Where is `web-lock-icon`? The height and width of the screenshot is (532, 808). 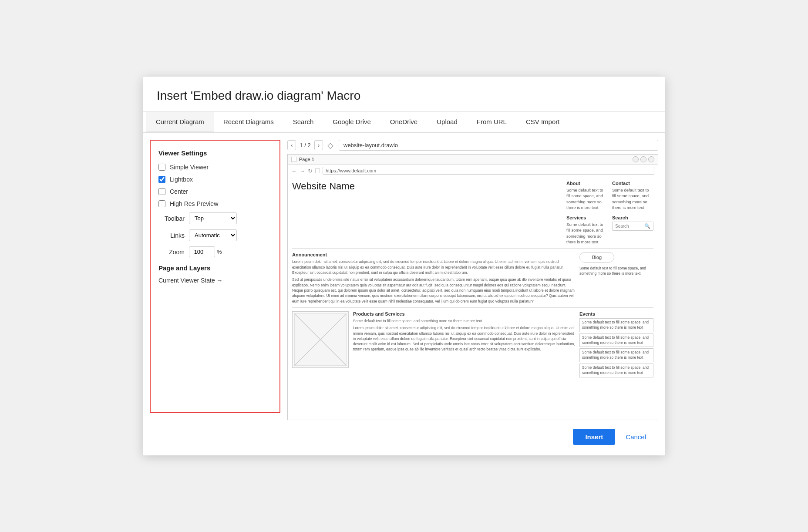
web-lock-icon is located at coordinates (318, 171).